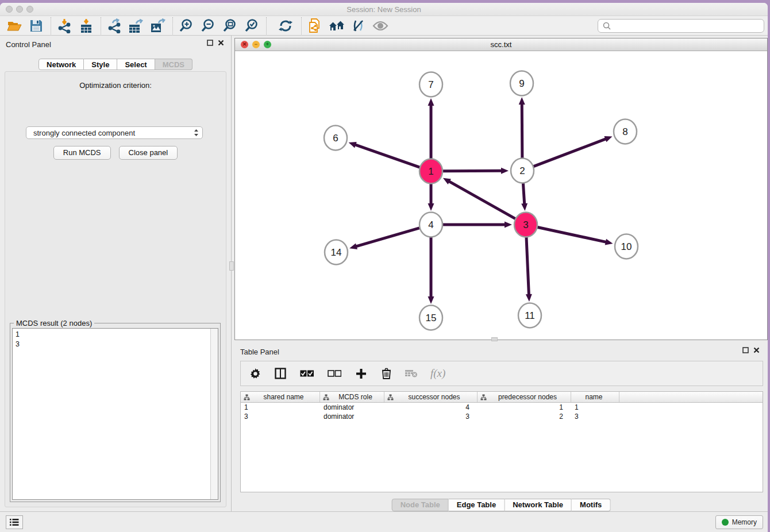 This screenshot has height=532, width=770. Describe the element at coordinates (232, 273) in the screenshot. I see `vertical-splitter` at that location.